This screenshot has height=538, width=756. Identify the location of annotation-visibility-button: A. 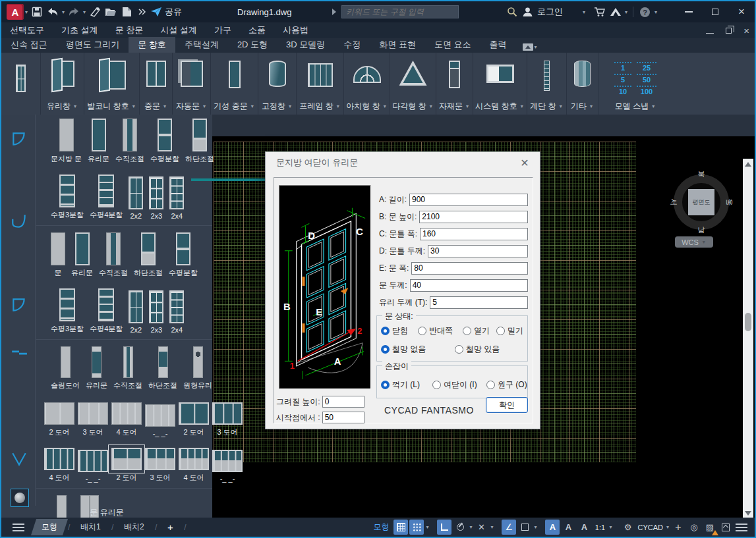
(552, 527).